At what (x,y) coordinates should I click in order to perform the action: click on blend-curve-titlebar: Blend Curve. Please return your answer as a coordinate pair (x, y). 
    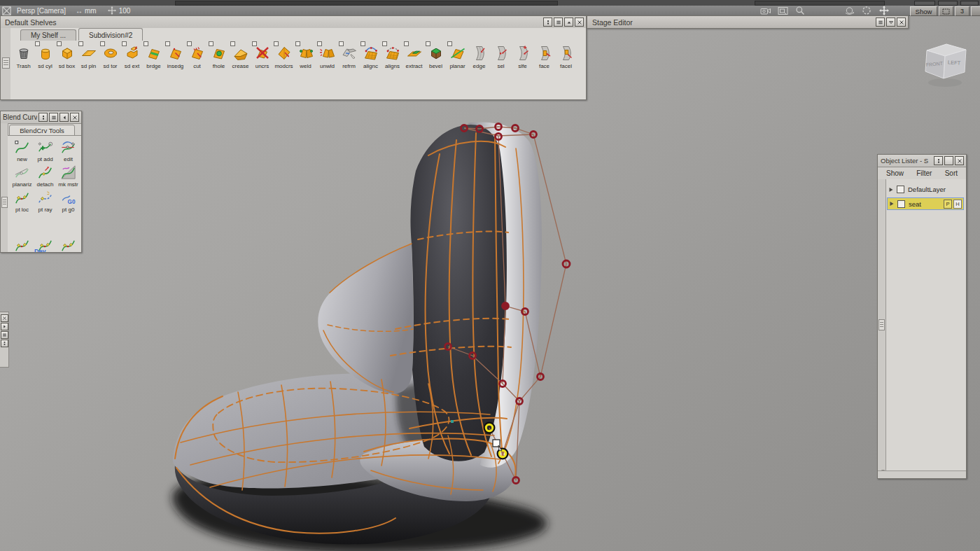
    Looking at the image, I should click on (41, 118).